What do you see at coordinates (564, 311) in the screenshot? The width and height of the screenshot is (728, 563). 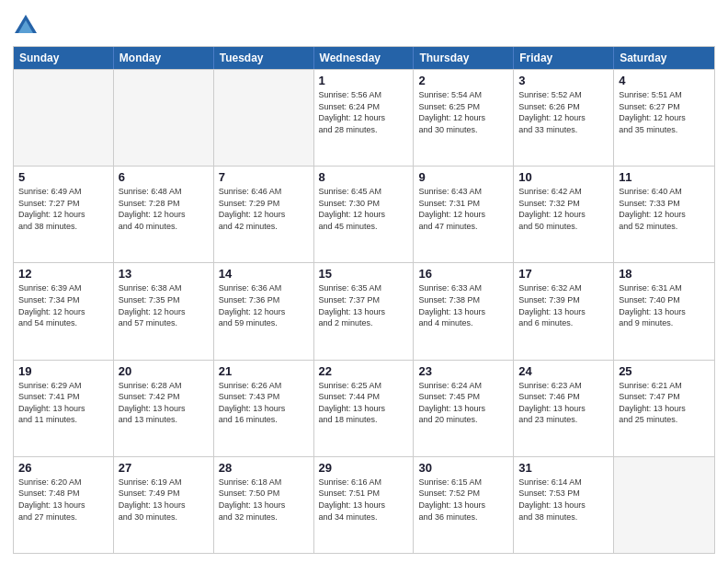 I see `calendar-cell-3-6: 17Sunrise: 6:32 AM Sunset: 7:39 PM Dayli…` at bounding box center [564, 311].